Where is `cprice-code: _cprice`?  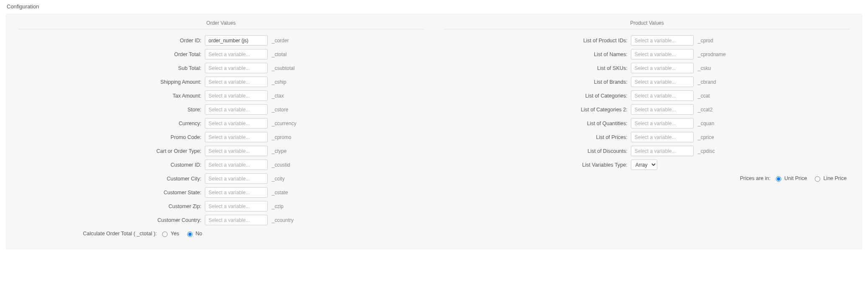 cprice-code: _cprice is located at coordinates (706, 137).